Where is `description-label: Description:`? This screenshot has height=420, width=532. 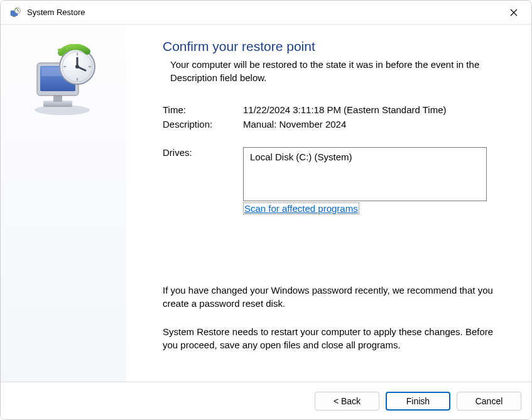 description-label: Description: is located at coordinates (203, 124).